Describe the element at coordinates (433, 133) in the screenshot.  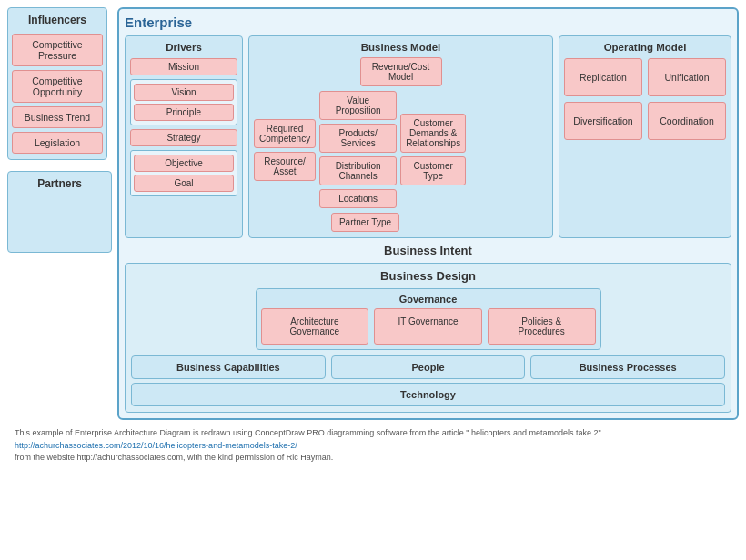
I see `bm-customer-demands: CustomerDemands &Relationships` at that location.